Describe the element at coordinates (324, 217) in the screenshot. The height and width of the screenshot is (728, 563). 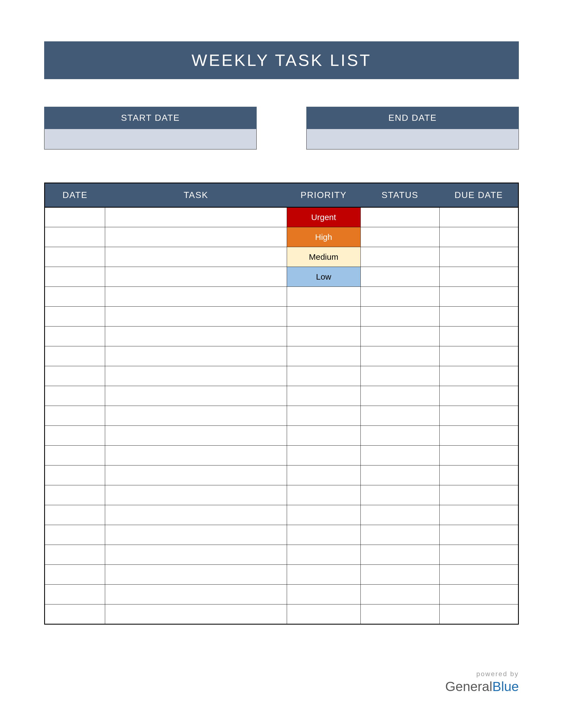
I see `cell-priority: Urgent` at that location.